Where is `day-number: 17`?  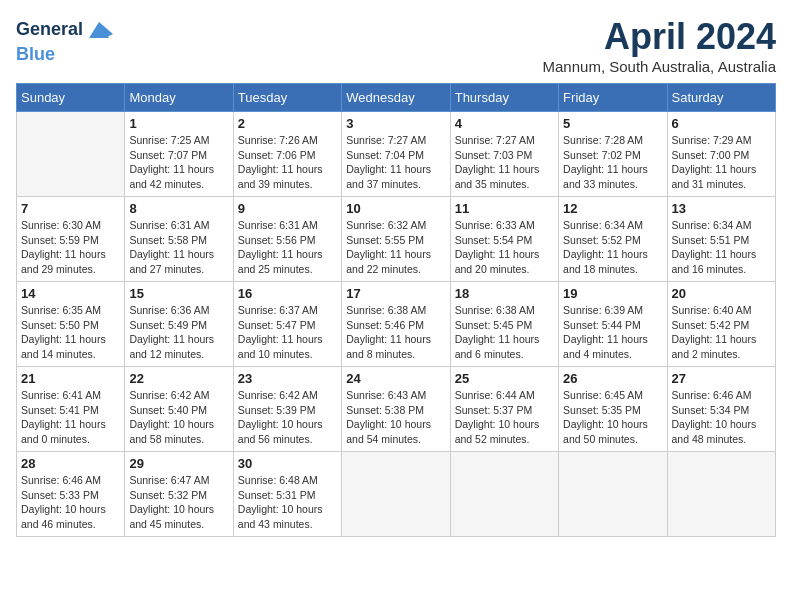 day-number: 17 is located at coordinates (396, 294).